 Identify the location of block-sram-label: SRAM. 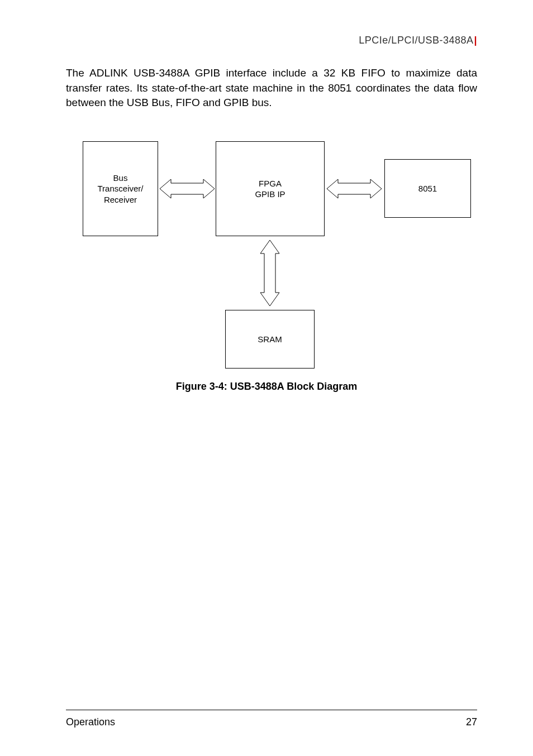
(269, 339).